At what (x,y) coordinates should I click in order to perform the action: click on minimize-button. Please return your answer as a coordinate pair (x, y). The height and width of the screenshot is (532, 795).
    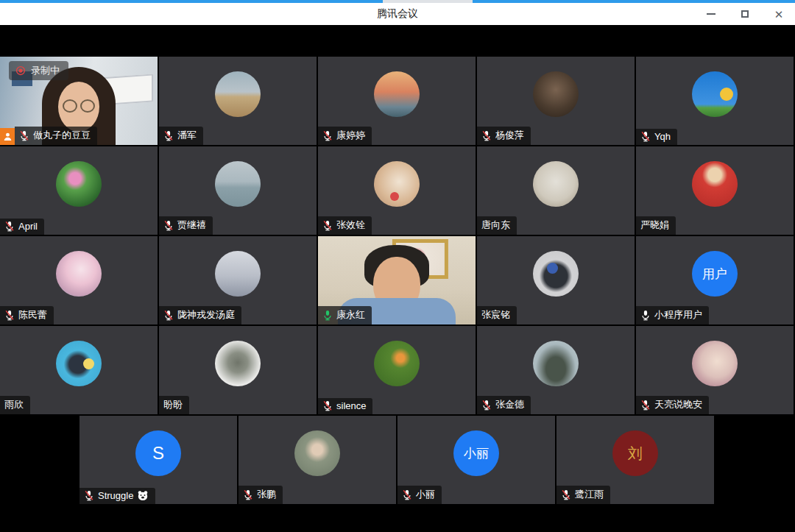
    Looking at the image, I should click on (711, 14).